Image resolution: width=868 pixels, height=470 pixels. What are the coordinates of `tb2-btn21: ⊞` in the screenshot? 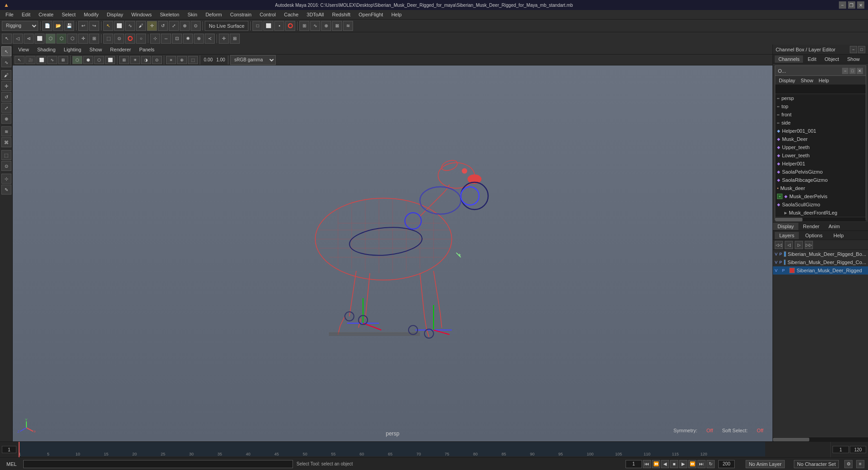 It's located at (235, 39).